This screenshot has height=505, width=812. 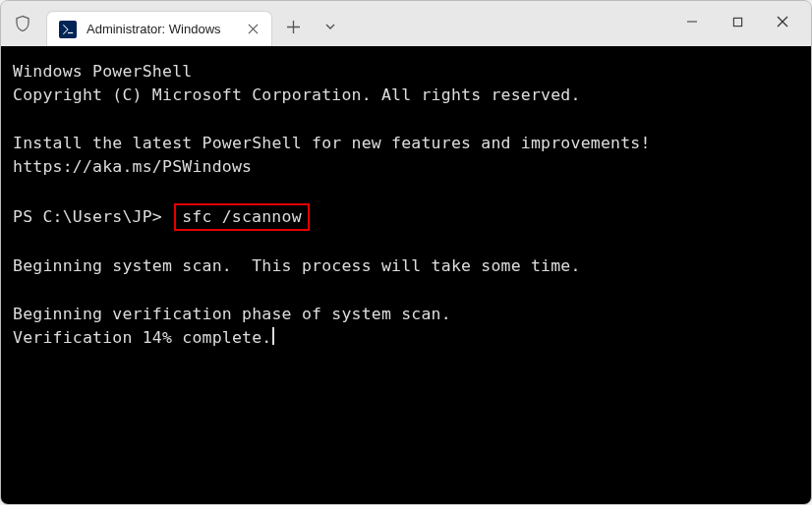 I want to click on powershell-icon, so click(x=68, y=29).